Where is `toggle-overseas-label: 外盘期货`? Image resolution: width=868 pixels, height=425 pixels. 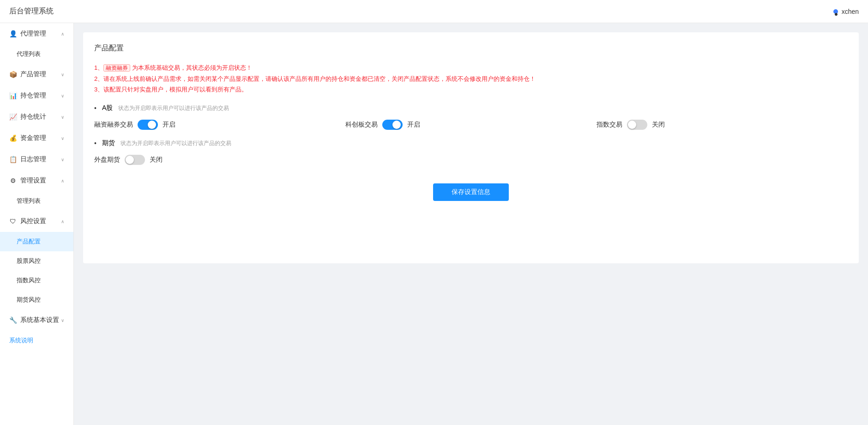 toggle-overseas-label: 外盘期货 is located at coordinates (107, 160).